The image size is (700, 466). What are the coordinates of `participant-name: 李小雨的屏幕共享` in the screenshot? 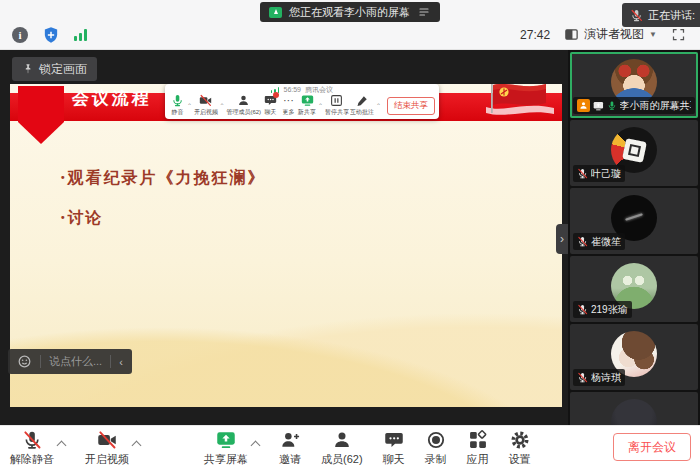 It's located at (656, 106).